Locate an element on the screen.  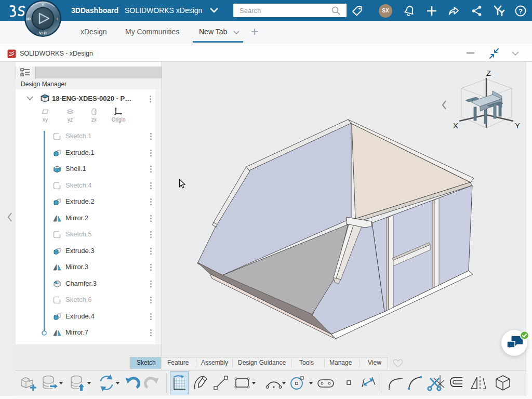
svg-text: I is located at coordinates (57, 19).